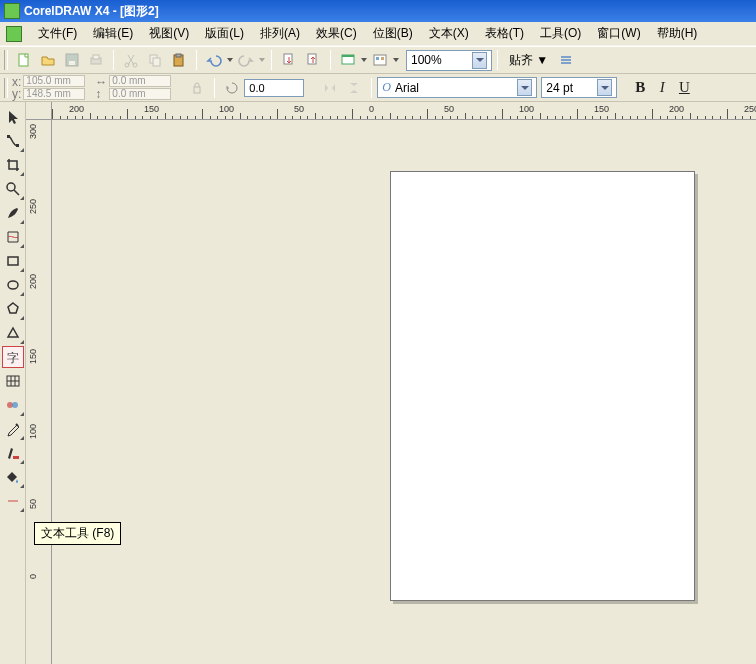 The height and width of the screenshot is (664, 756). Describe the element at coordinates (579, 88) in the screenshot. I see `font-size-combo: 24 pt` at that location.